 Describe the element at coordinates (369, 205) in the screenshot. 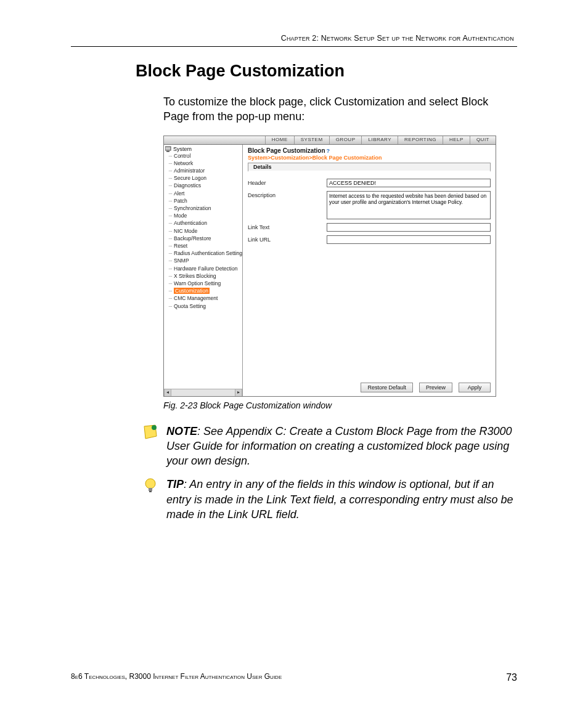

I see `row-description: Description Internet access to the reque…` at that location.